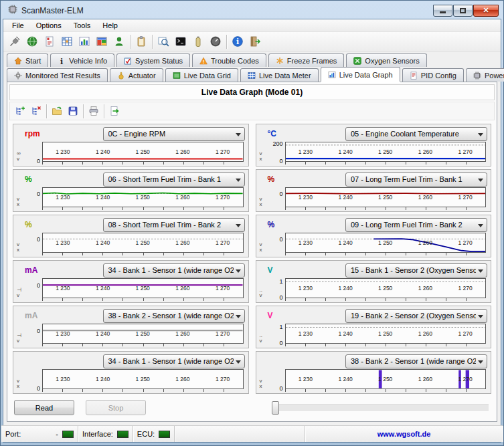 The image size is (504, 446). Describe the element at coordinates (131, 282) in the screenshot. I see `graph-panel: mA 34 - Bank 1 - Sensor 1 (wide range O2…` at that location.